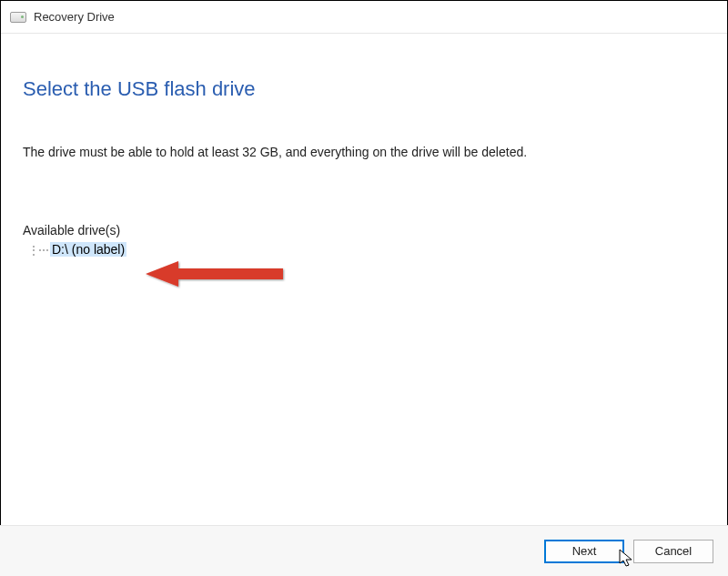 The width and height of the screenshot is (728, 576). I want to click on wizard-footer: Next Cancel, so click(364, 551).